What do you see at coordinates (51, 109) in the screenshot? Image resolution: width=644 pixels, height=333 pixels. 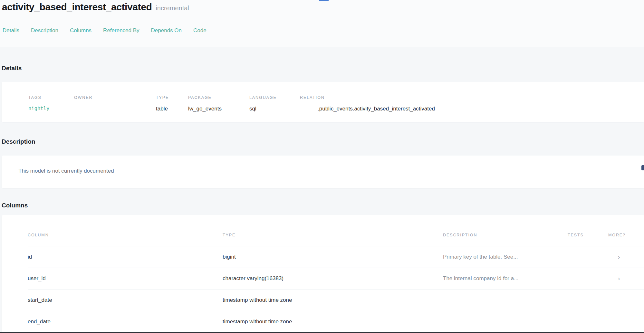 I see `field-tags: TAGS nightly` at bounding box center [51, 109].